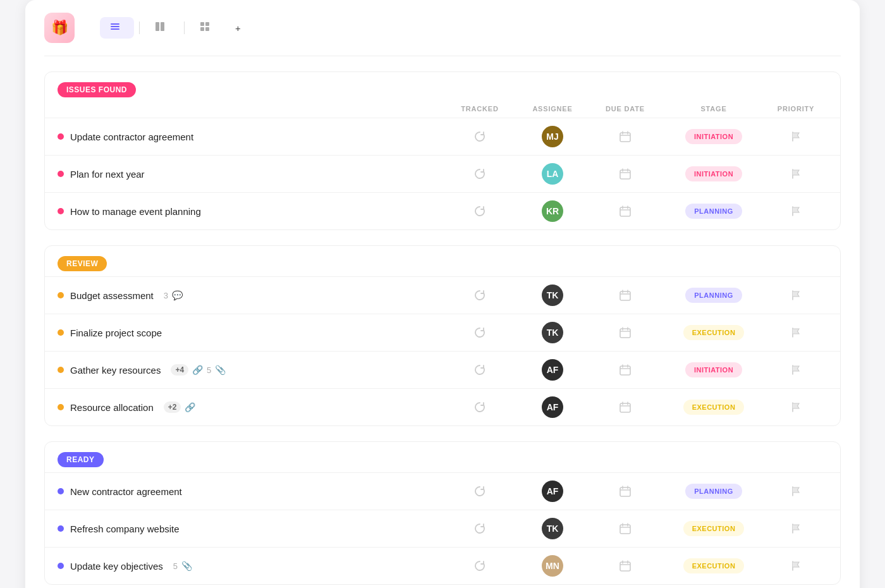  I want to click on avatar: KR, so click(552, 211).